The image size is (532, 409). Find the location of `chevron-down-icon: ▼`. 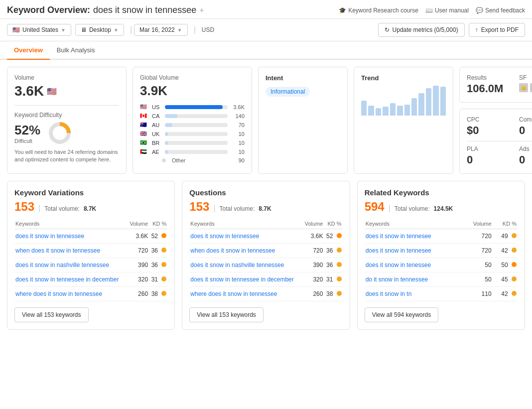

chevron-down-icon: ▼ is located at coordinates (63, 30).